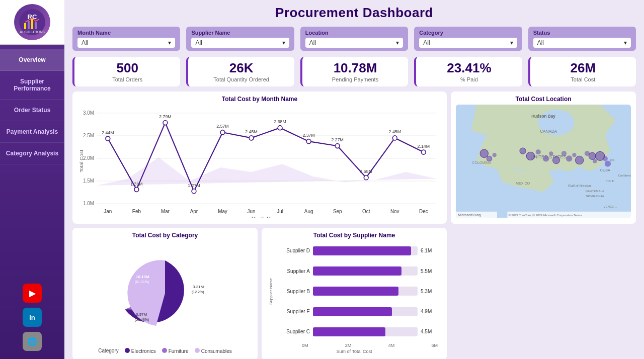 The height and width of the screenshot is (359, 644). Describe the element at coordinates (395, 211) in the screenshot. I see `svg-text: Nov` at that location.